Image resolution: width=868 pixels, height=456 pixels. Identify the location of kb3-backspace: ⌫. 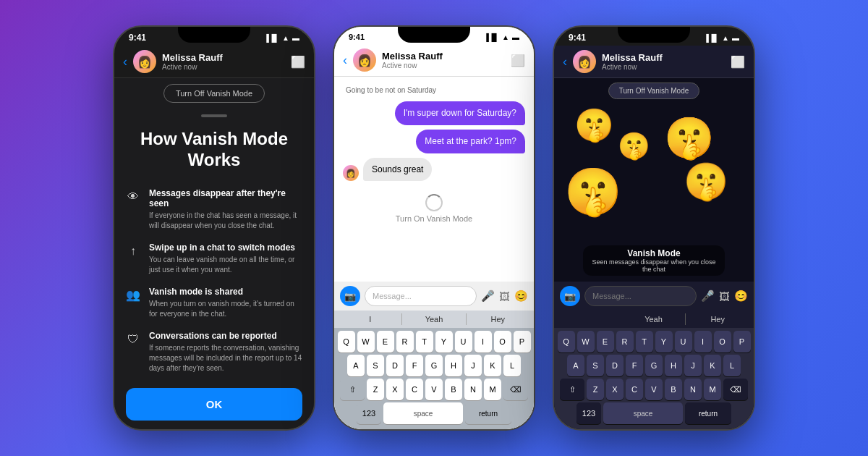
(736, 389).